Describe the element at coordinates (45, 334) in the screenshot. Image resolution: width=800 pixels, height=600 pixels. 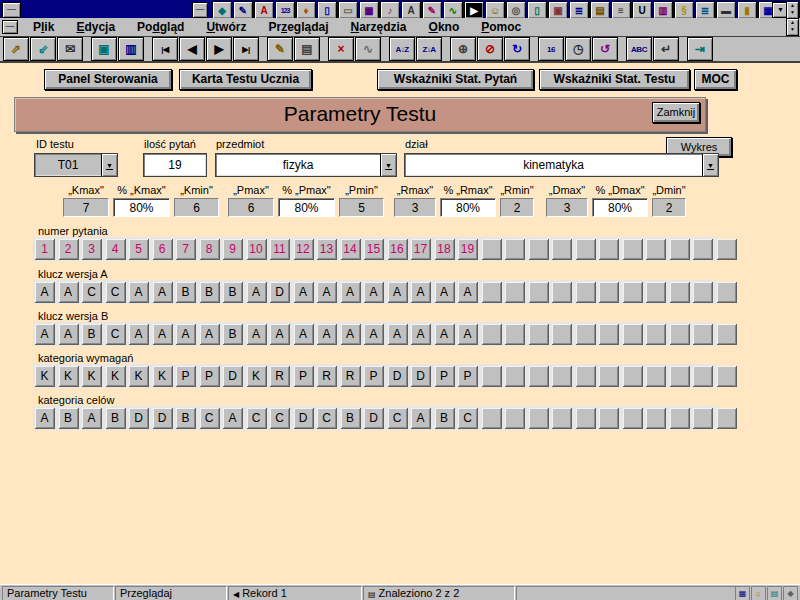
I see `klucz-wersja-b-cell-1: A` at that location.